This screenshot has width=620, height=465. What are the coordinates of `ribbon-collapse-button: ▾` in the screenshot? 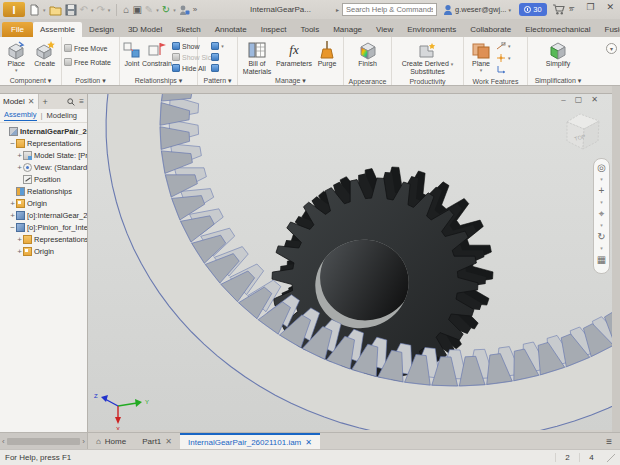 It's located at (612, 48).